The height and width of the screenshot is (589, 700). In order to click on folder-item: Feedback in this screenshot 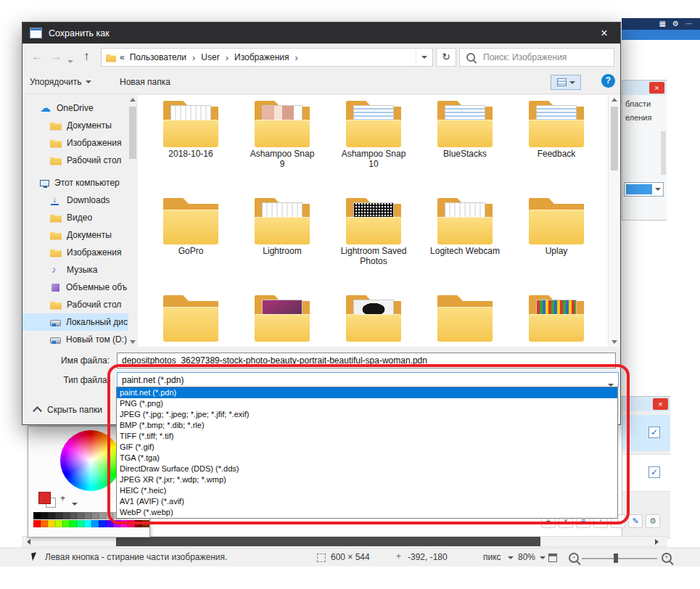, I will do `click(556, 148)`.